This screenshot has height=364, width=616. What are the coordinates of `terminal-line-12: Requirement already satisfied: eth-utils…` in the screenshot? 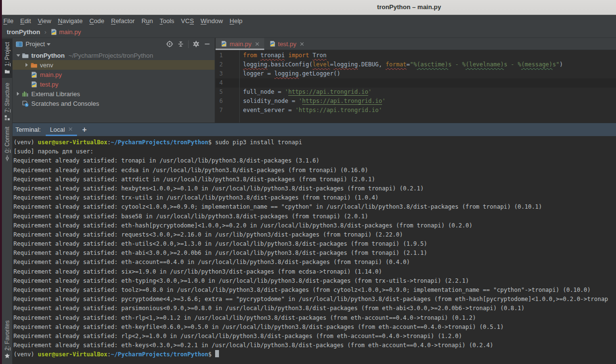 It's located at (315, 244).